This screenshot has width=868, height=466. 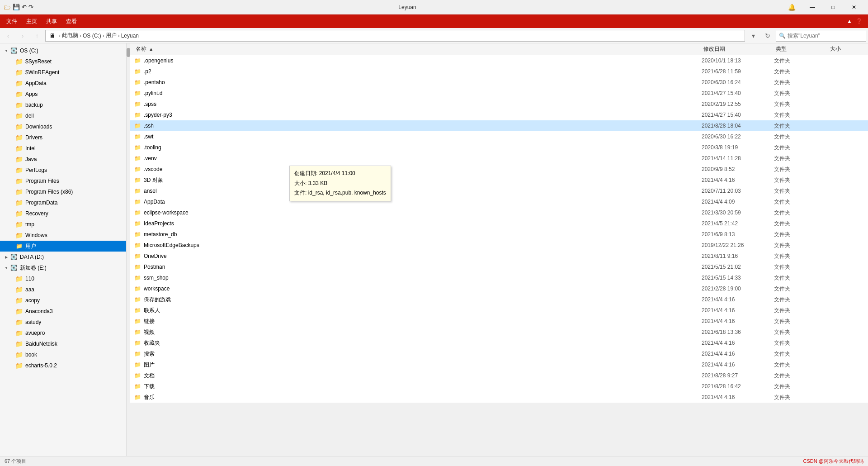 What do you see at coordinates (499, 223) in the screenshot?
I see `table-row: 📁 IdeaProjects 2021/4/5 21:42 文件夹` at bounding box center [499, 223].